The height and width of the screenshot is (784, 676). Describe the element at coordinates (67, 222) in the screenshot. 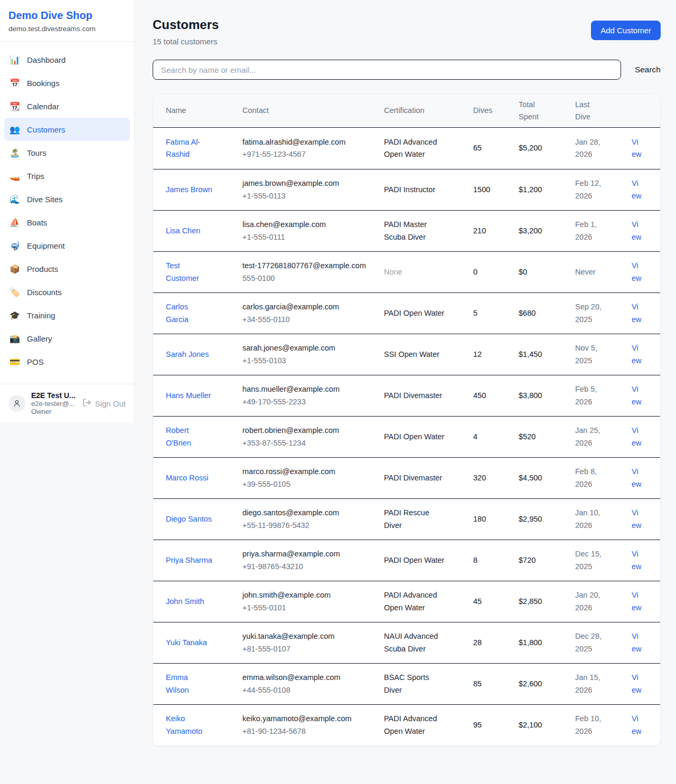

I see `sidebar-item-boats: ⛵ Boats` at that location.